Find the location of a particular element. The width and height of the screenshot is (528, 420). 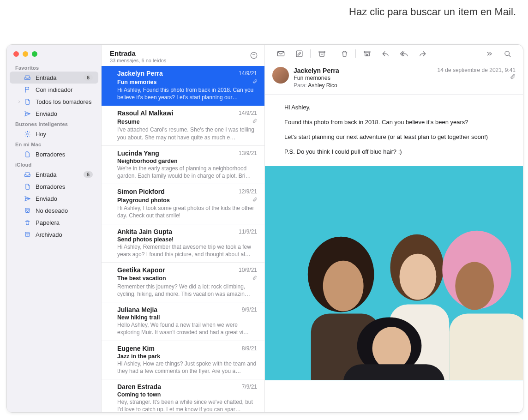

message-preview: Hi Ashley, Found this photo from back in… is located at coordinates (187, 94).